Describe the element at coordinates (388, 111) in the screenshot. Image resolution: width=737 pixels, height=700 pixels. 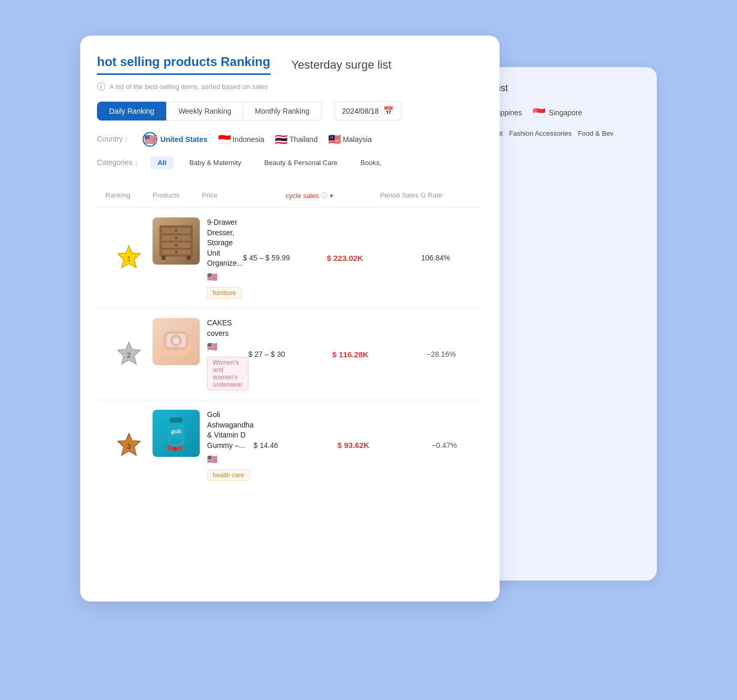
I see `calendar-icon: 📅` at that location.